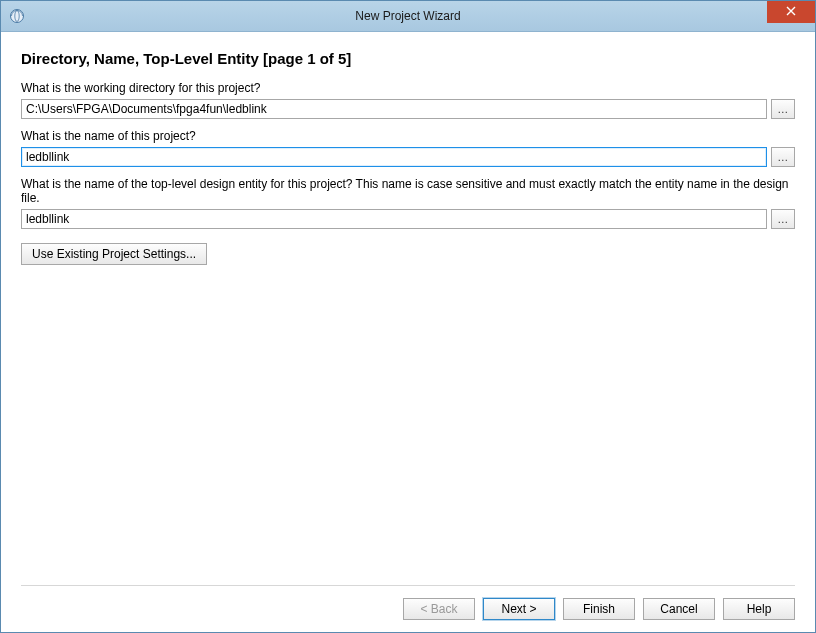 This screenshot has height=633, width=816. What do you see at coordinates (599, 609) in the screenshot?
I see `finish-button: Finish` at bounding box center [599, 609].